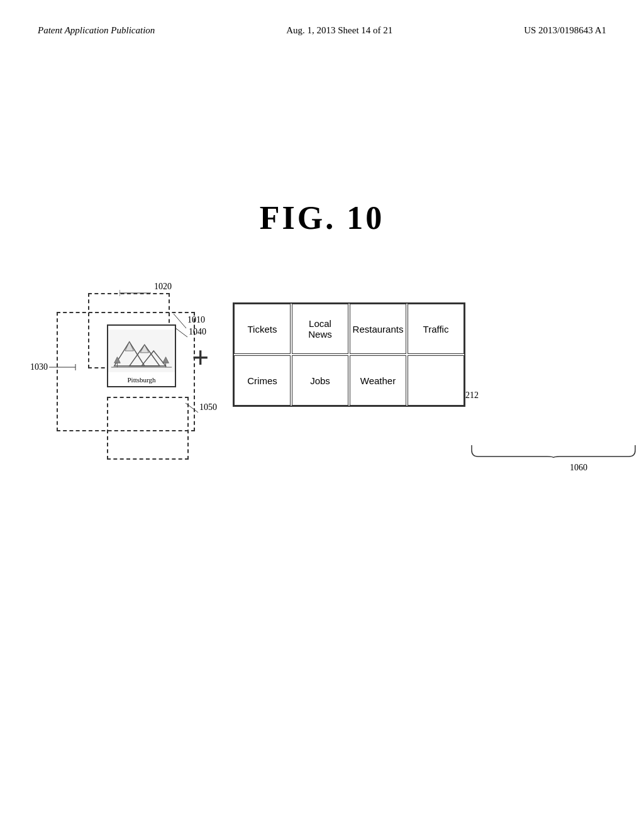 This screenshot has height=830, width=644. Describe the element at coordinates (262, 380) in the screenshot. I see `cell-crimes: Crimes` at that location.